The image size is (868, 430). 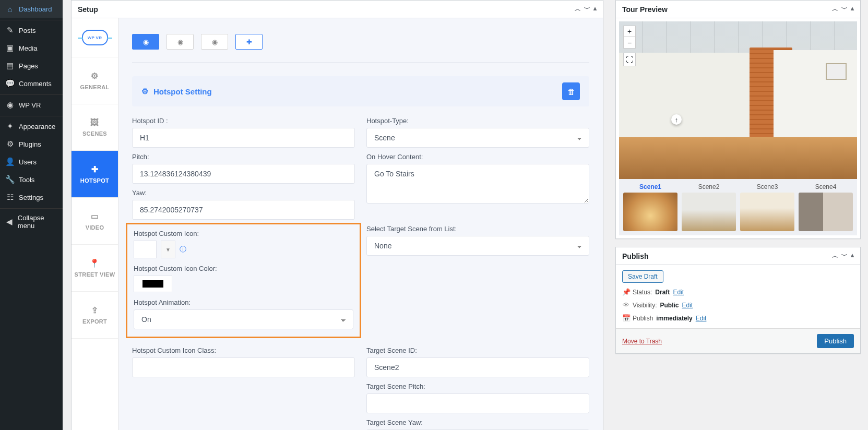 What do you see at coordinates (95, 174) in the screenshot?
I see `vtab-hotspot: ✚HOTSPOT` at bounding box center [95, 174].